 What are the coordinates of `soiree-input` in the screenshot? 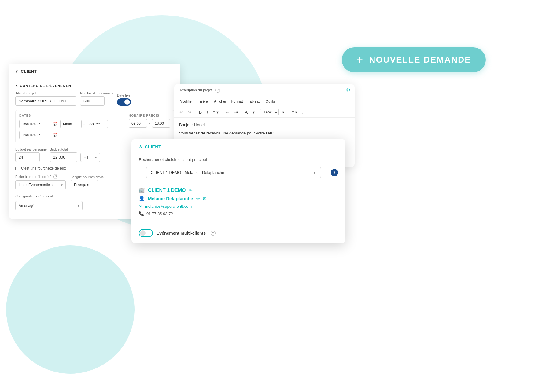 It's located at (97, 124).